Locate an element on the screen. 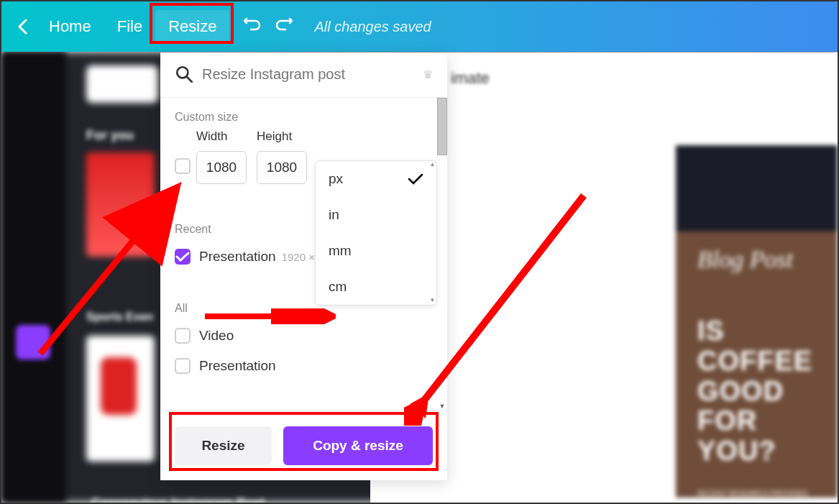 This screenshot has height=504, width=839. redo-button is located at coordinates (284, 27).